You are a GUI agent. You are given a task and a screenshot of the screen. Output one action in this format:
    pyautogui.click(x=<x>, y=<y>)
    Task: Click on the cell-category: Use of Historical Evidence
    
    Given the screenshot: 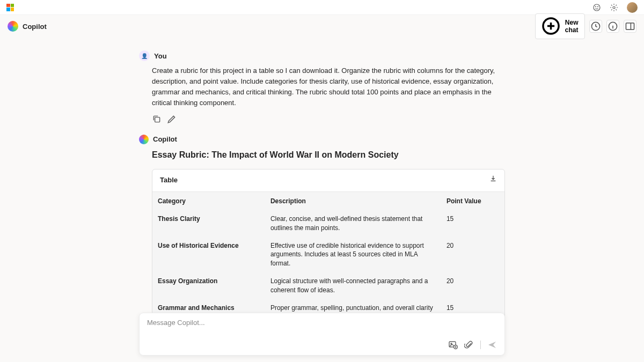 What is the action you would take?
    pyautogui.click(x=209, y=255)
    